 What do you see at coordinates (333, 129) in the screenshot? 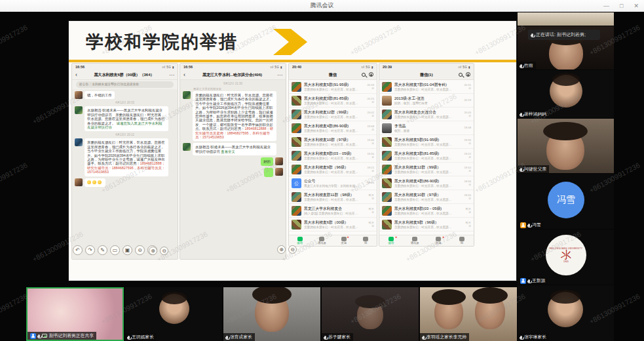
I see `chat-list-item: 黑大水利校友4群(86-90级) 亲爱的校友朋友们：时光荏苒，饮水思源… 19:…` at bounding box center [333, 129].